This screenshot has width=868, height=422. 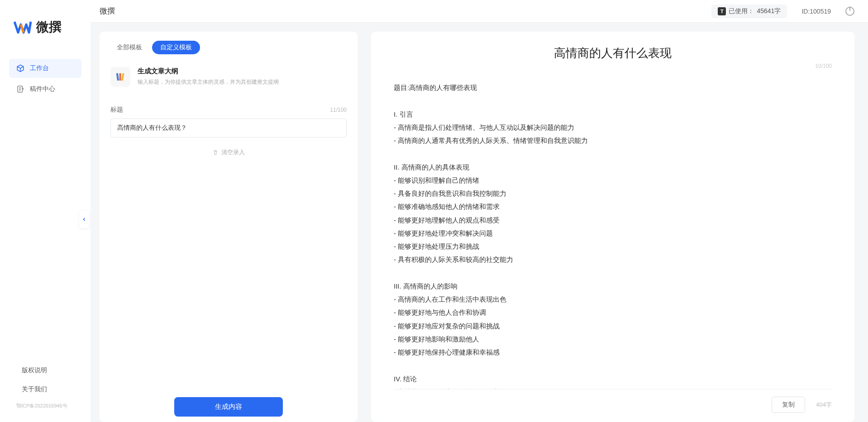 What do you see at coordinates (45, 389) in the screenshot?
I see `sidebar-item-about: 关于我们` at bounding box center [45, 389].